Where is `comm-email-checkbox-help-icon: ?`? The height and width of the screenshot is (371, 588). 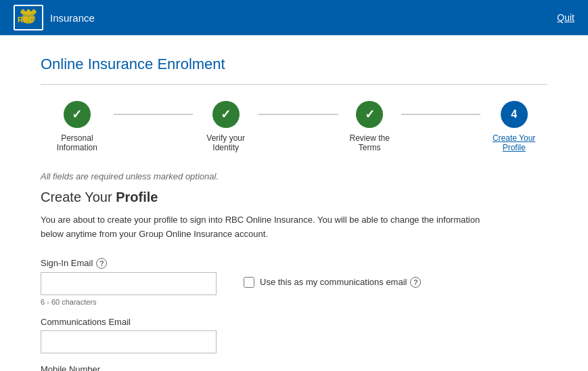 comm-email-checkbox-help-icon: ? is located at coordinates (415, 282).